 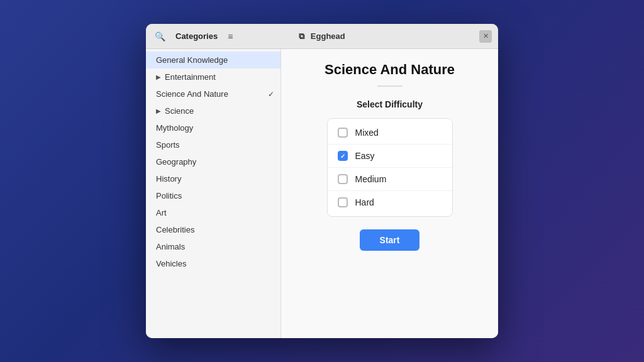 I want to click on option-item-medium: Medium, so click(x=390, y=178).